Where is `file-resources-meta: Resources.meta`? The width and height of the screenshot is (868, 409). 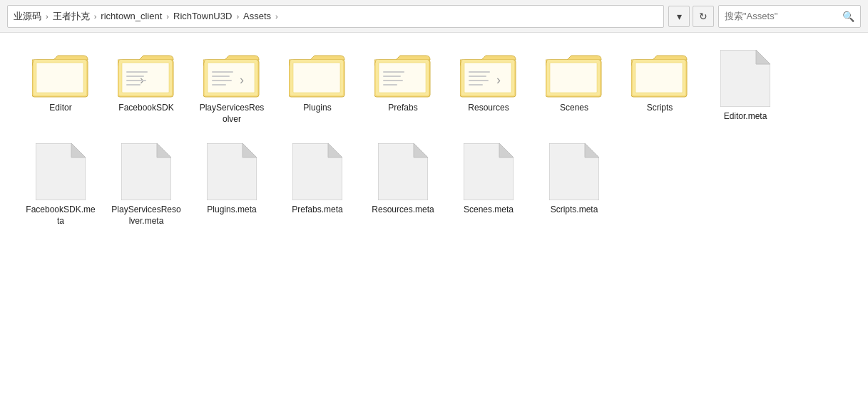 file-resources-meta: Resources.meta is located at coordinates (403, 185).